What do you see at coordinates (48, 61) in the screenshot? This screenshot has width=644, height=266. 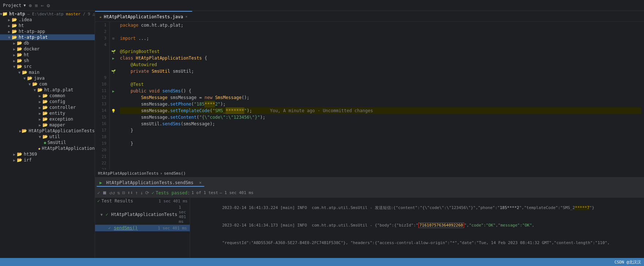 I see `sidebar-item-sh: ▶ 📂 sh` at bounding box center [48, 61].